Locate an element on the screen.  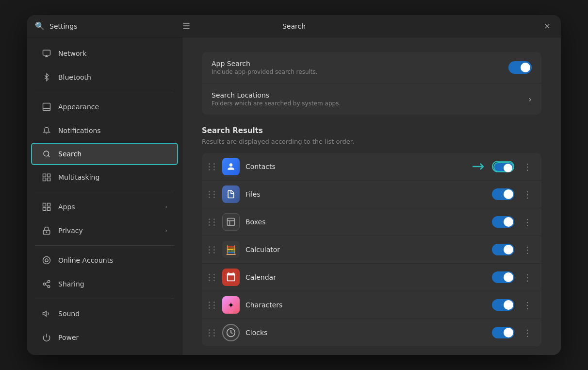
drag-handle-boxes is located at coordinates (212, 222).